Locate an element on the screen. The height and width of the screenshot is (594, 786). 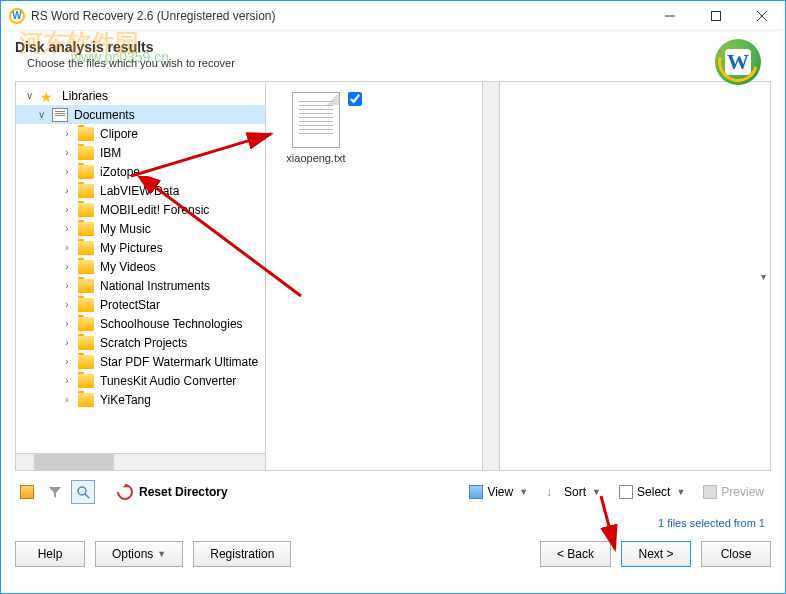
tree-item-label: iZotope is located at coordinates (119, 172).